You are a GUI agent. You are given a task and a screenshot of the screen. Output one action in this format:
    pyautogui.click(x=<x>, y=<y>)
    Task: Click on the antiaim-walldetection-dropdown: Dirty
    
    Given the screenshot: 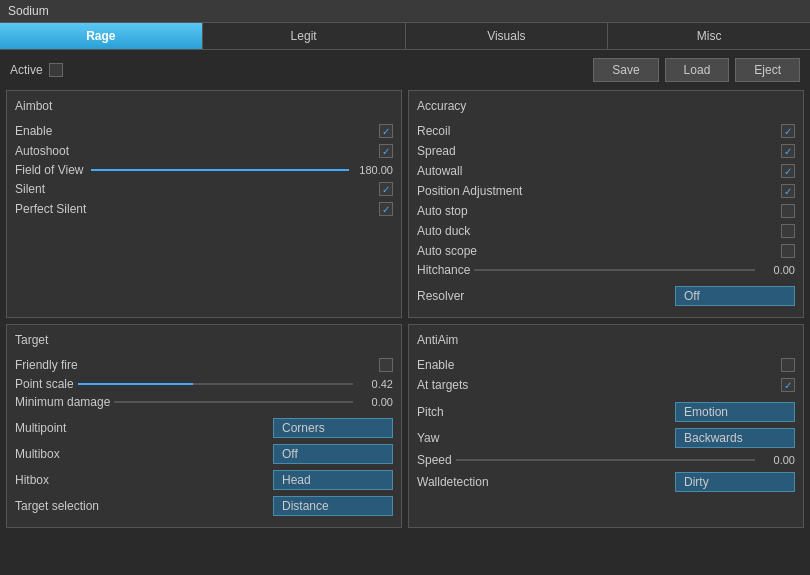 What is the action you would take?
    pyautogui.click(x=735, y=482)
    